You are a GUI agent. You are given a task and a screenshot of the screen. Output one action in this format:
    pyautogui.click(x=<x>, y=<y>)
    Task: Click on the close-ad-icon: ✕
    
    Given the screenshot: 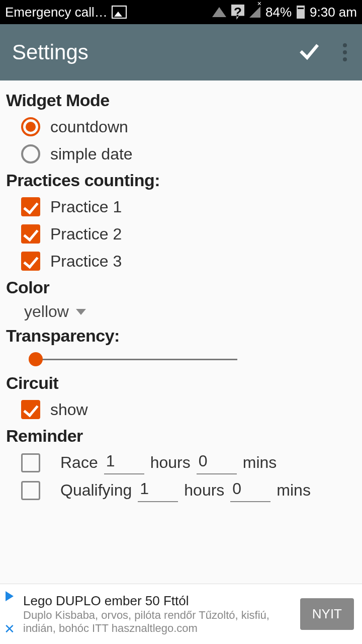 What is the action you would take?
    pyautogui.click(x=10, y=629)
    